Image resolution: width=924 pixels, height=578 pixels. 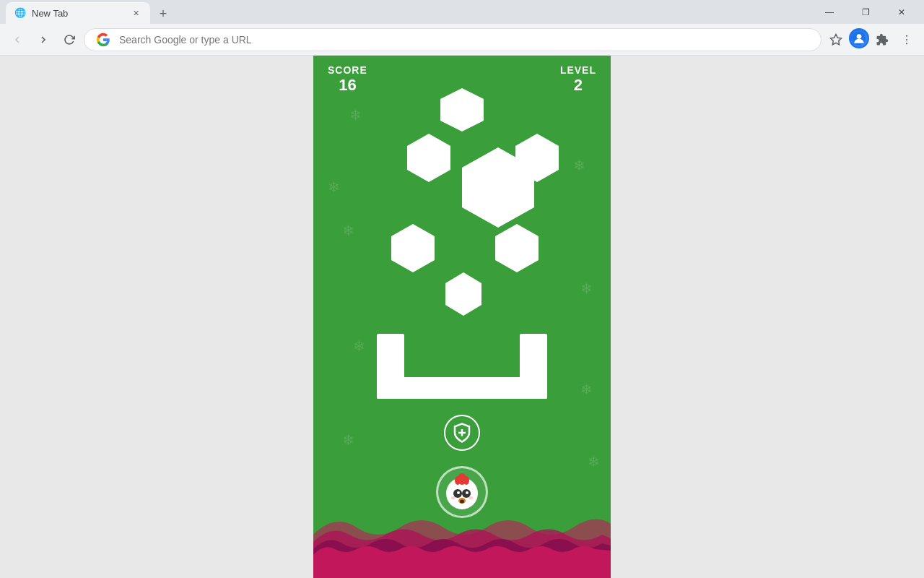 What do you see at coordinates (462, 433) in the screenshot?
I see `shield-powerup` at bounding box center [462, 433].